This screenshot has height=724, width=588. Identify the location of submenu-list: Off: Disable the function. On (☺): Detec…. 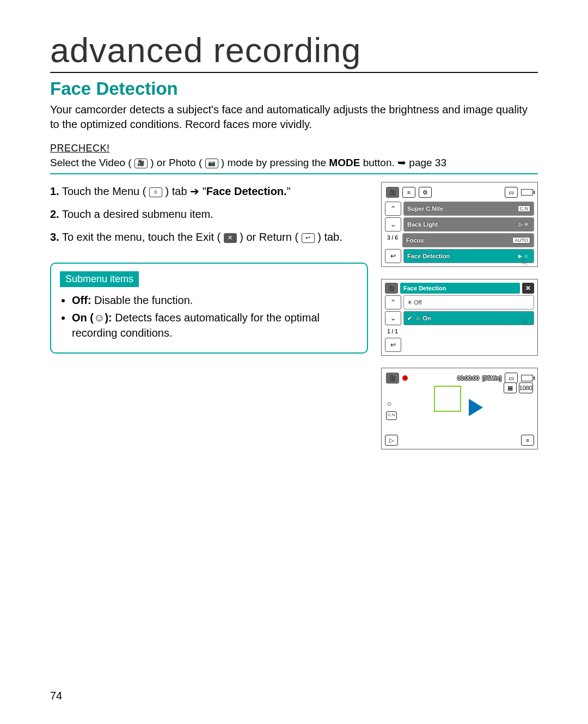
(209, 317).